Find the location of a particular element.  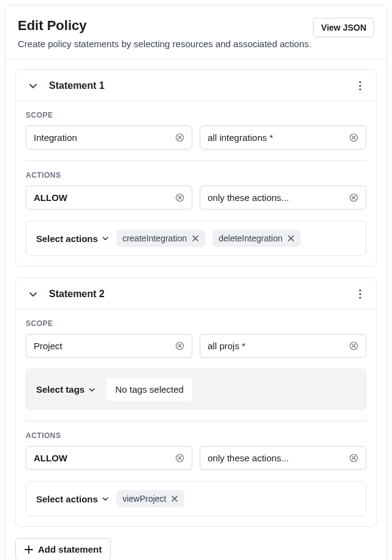

scope-target-select: all integrations * is located at coordinates (283, 137).